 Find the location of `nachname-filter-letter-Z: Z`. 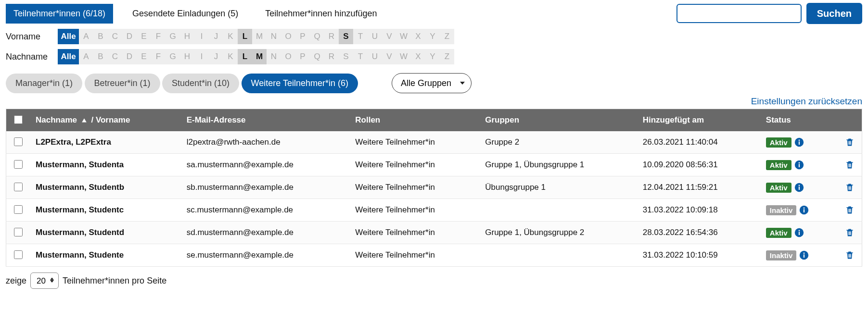

nachname-filter-letter-Z: Z is located at coordinates (447, 57).